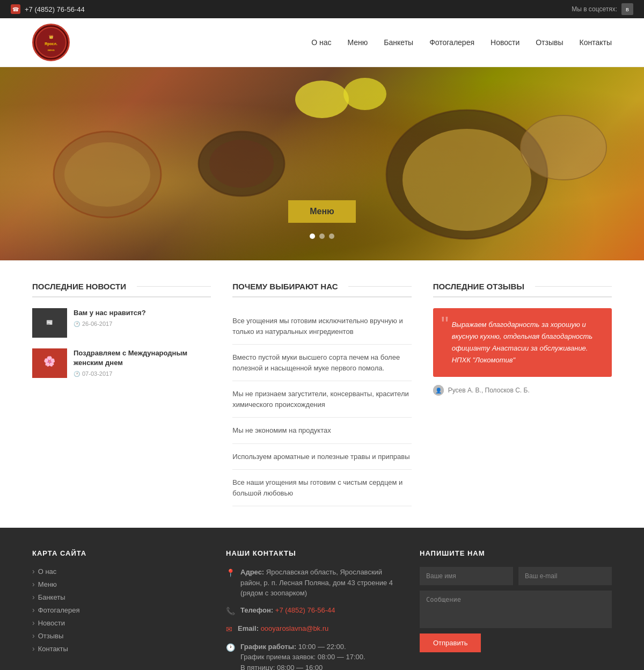 The height and width of the screenshot is (670, 644). I want to click on reviews-column: ПОСЛЕДНИЕ ОТЗЫВЫ Выражаем благодарность …, so click(523, 394).